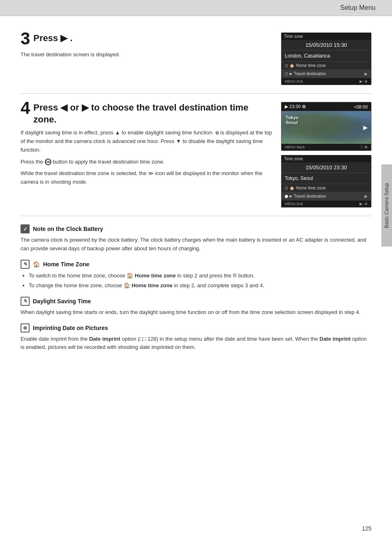  Describe the element at coordinates (367, 528) in the screenshot. I see `page-number: 125` at that location.